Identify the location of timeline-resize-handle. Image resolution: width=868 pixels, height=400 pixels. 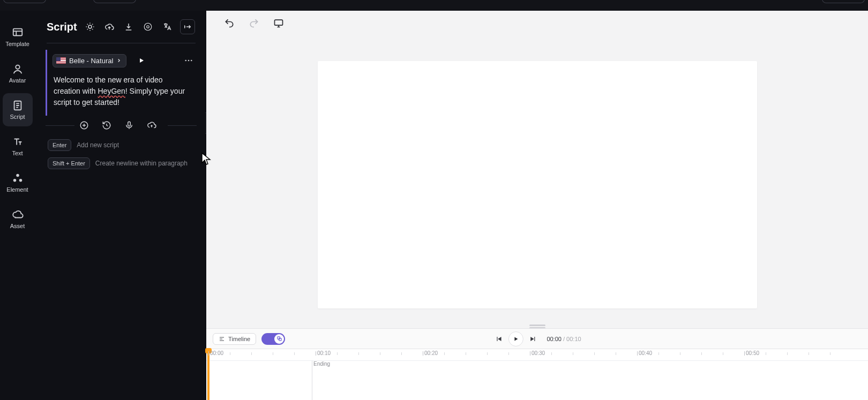
(537, 325).